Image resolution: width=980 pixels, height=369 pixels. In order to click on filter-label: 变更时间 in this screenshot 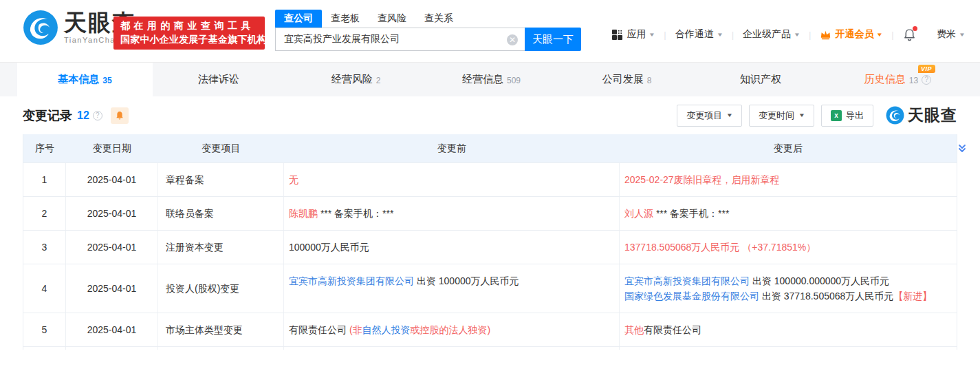, I will do `click(776, 116)`.